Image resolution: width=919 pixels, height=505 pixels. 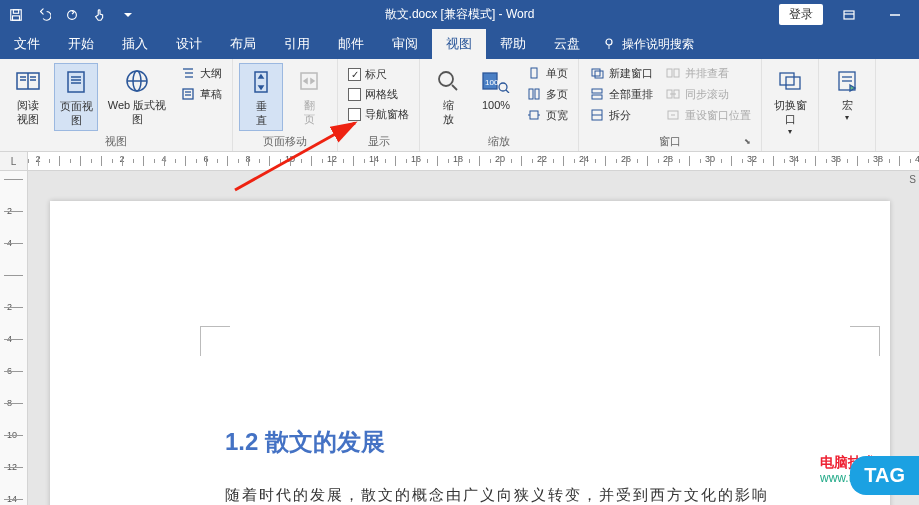 I want to click on dialog-launcher-icon: ⬊, so click(x=747, y=143).